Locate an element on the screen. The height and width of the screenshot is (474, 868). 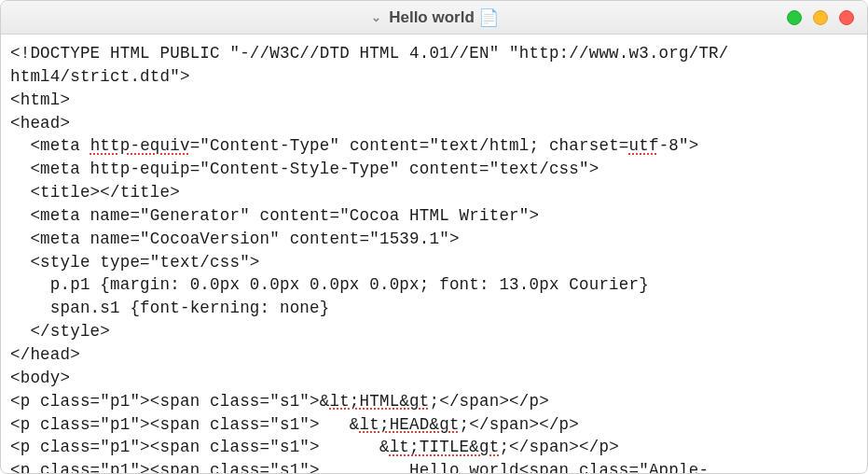
title-wrap: ⌄ Hello world 📄 is located at coordinates (434, 18).